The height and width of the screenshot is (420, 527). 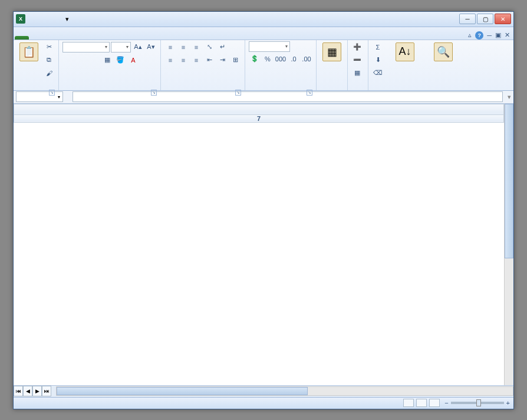 I want to click on close-button: ✕, so click(x=503, y=19).